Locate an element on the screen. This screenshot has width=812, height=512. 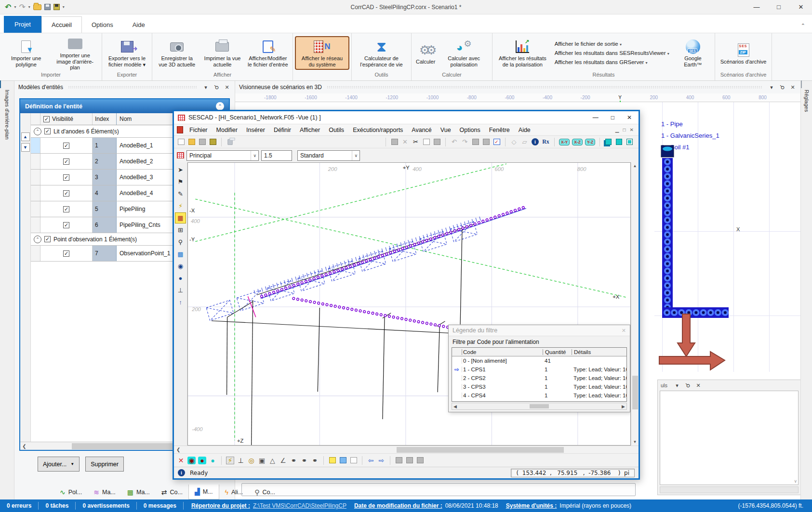
errors-count: 0 erreurs is located at coordinates (19, 506).